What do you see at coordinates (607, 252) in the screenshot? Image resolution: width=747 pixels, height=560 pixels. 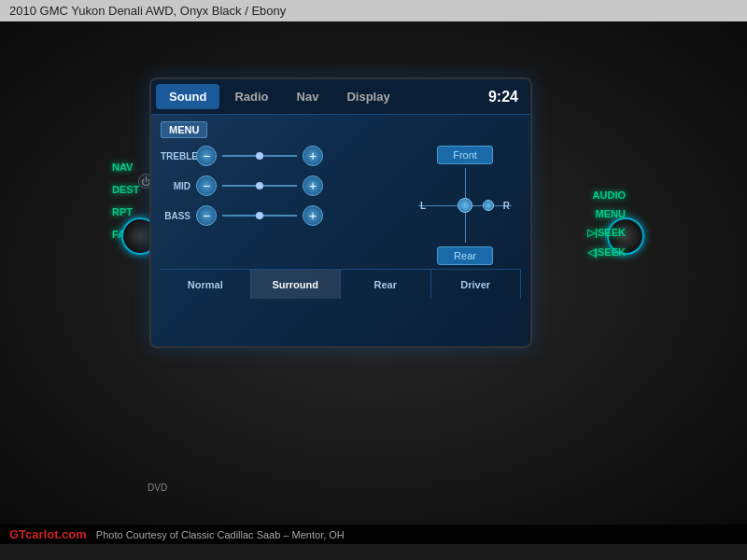 I see `bseek-button: ◁|SEEK` at bounding box center [607, 252].